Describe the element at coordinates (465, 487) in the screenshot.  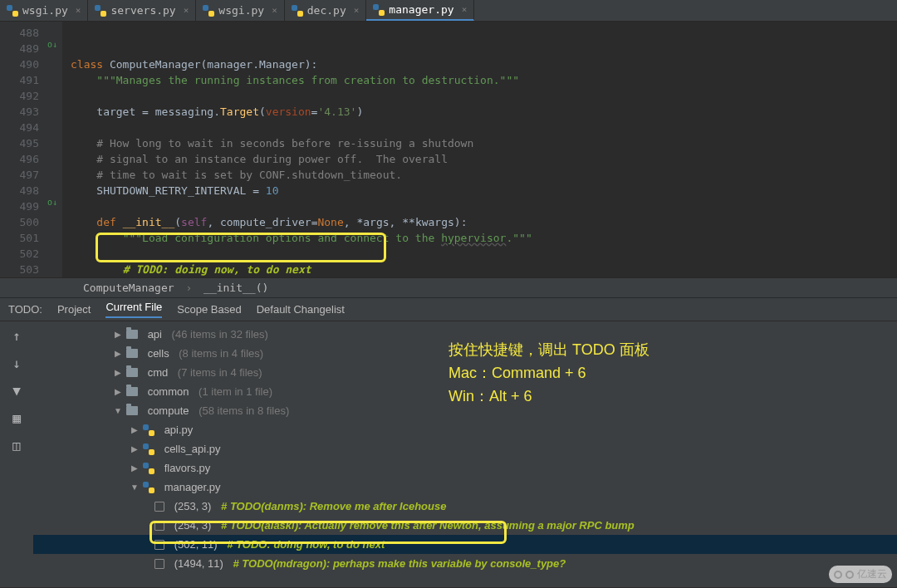
I see `tree-file-manager: ▼ manager.py` at that location.